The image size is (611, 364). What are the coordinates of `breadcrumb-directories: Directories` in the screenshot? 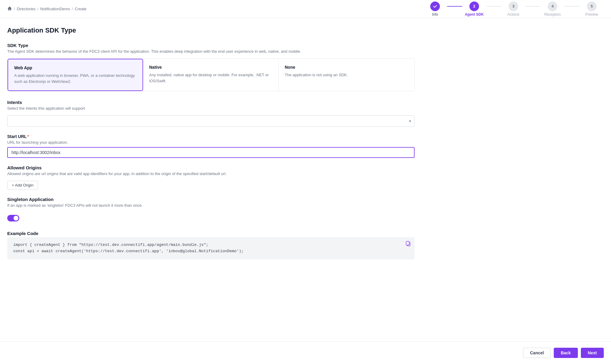 It's located at (26, 9).